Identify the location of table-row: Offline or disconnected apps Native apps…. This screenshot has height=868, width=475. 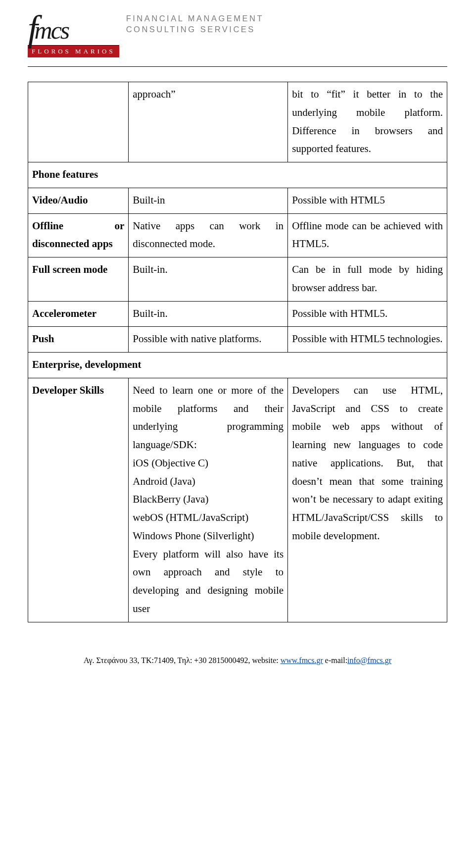
(238, 236).